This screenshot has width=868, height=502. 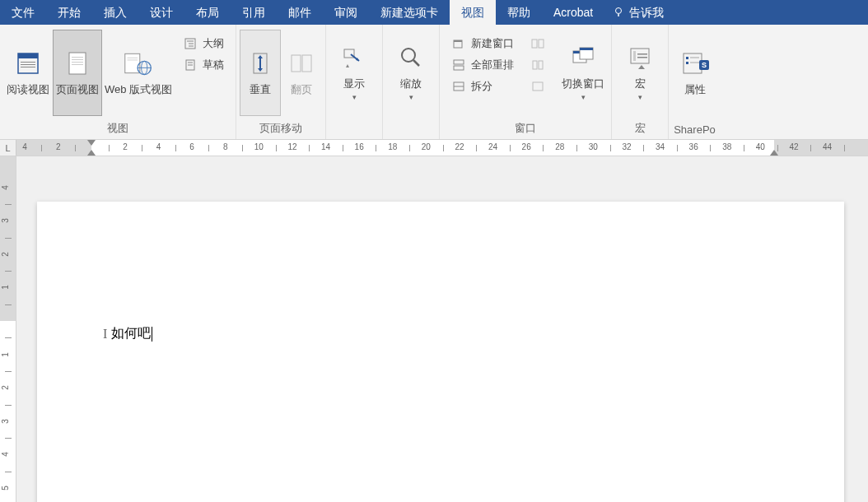 What do you see at coordinates (459, 65) in the screenshot?
I see `arrange-all-icon` at bounding box center [459, 65].